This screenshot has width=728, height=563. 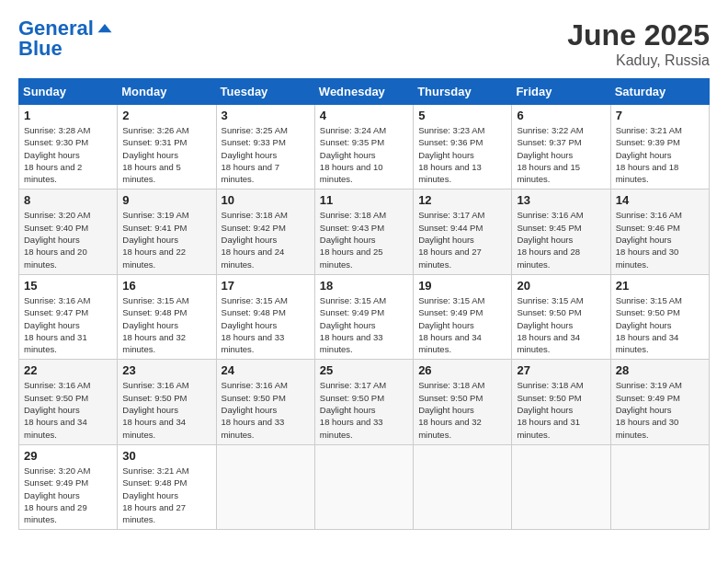 What do you see at coordinates (660, 92) in the screenshot?
I see `col-saturday: Saturday` at bounding box center [660, 92].